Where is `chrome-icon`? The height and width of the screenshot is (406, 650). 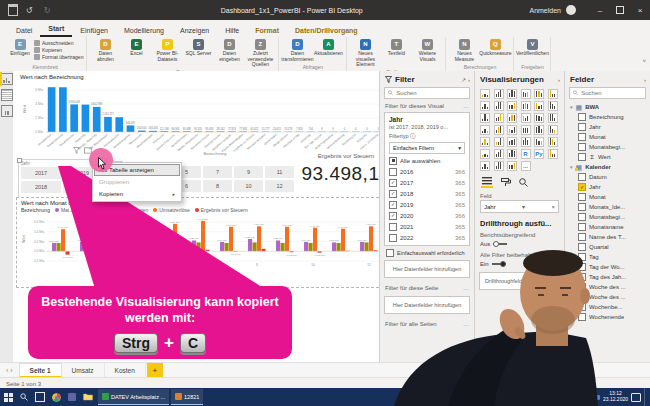 chrome-icon is located at coordinates (56, 397).